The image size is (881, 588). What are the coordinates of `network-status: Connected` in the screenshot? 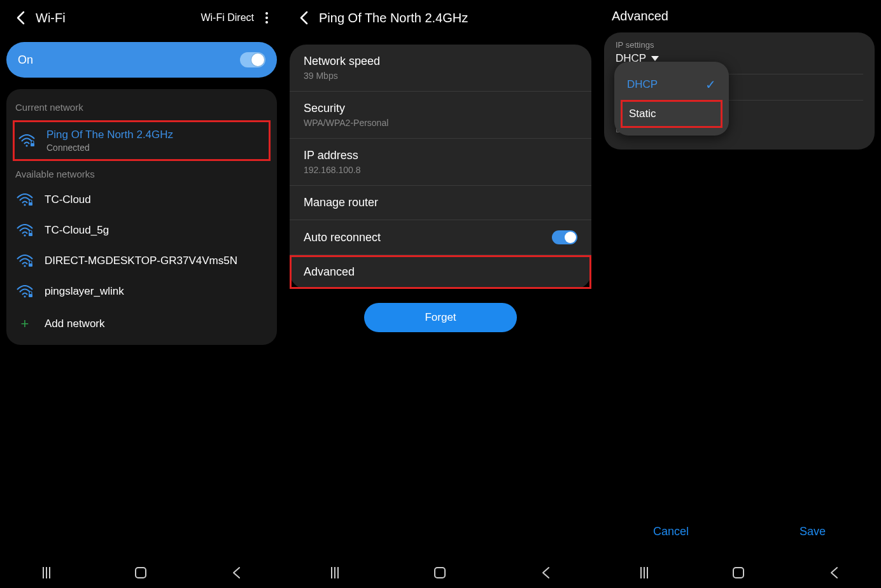 It's located at (109, 148).